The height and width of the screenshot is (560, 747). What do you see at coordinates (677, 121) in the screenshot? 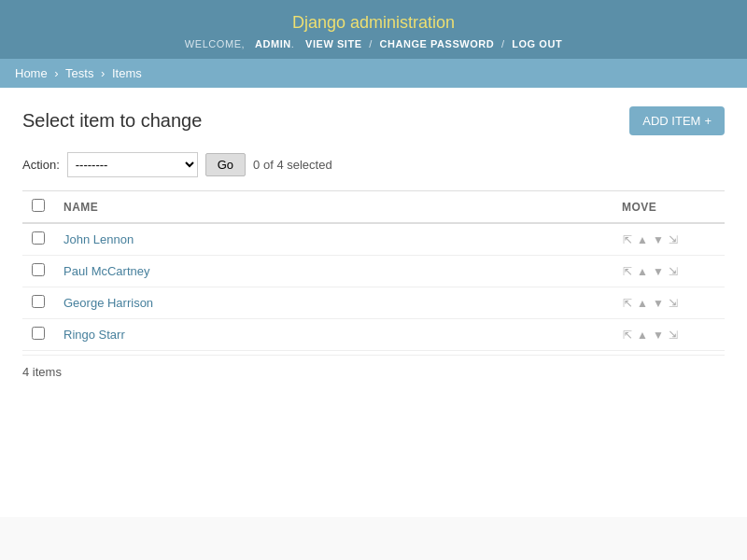
I see `add-item-button: ADD ITEM +` at bounding box center [677, 121].